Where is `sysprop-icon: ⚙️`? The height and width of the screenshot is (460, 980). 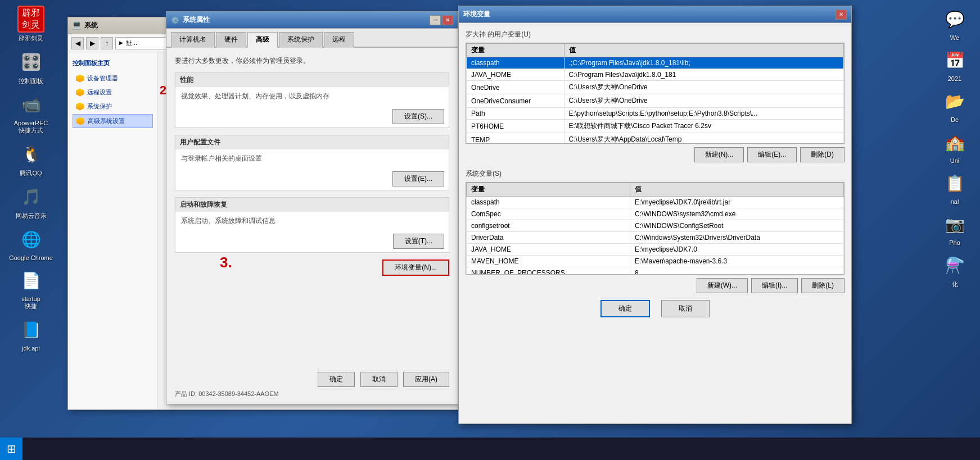 sysprop-icon: ⚙️ is located at coordinates (175, 20).